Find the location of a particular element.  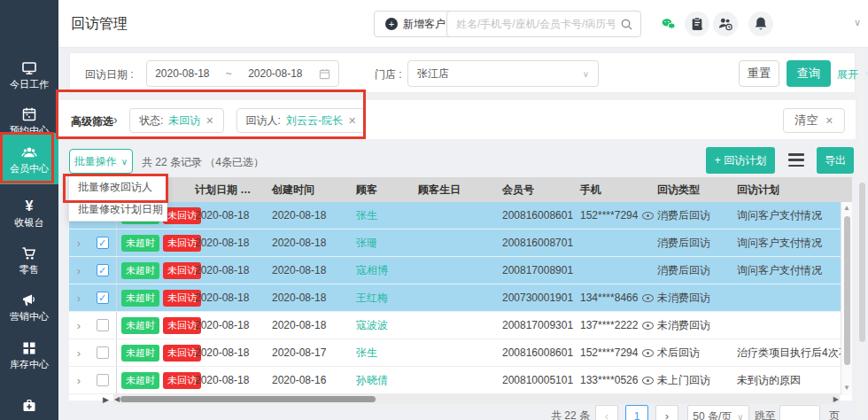

scroll-right-icon: ▶ is located at coordinates (836, 399).